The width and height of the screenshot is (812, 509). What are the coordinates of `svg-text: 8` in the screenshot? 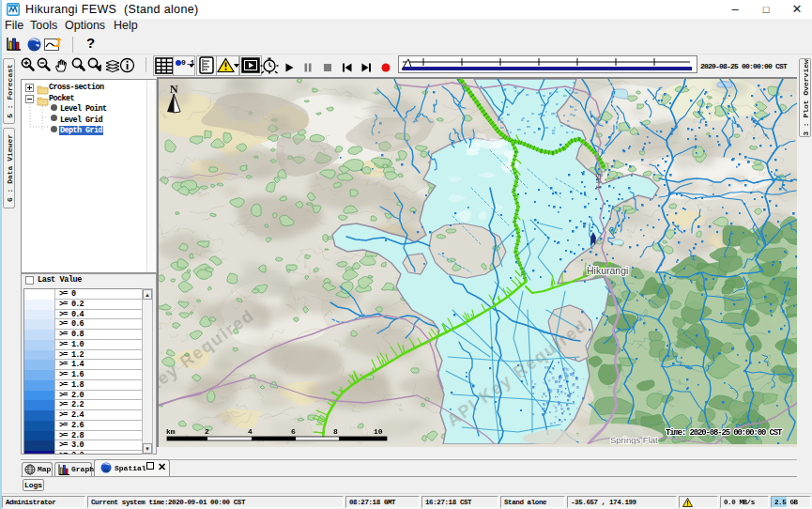 It's located at (336, 432).